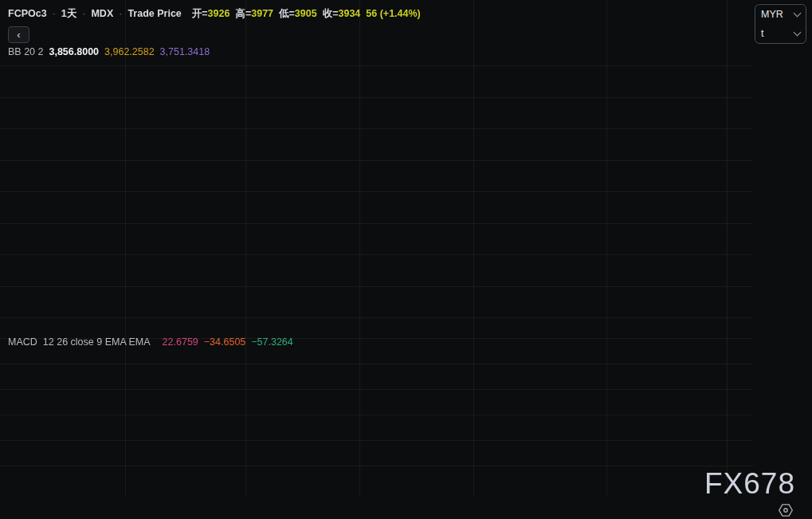  What do you see at coordinates (219, 14) in the screenshot?
I see `open-value: 3926` at bounding box center [219, 14].